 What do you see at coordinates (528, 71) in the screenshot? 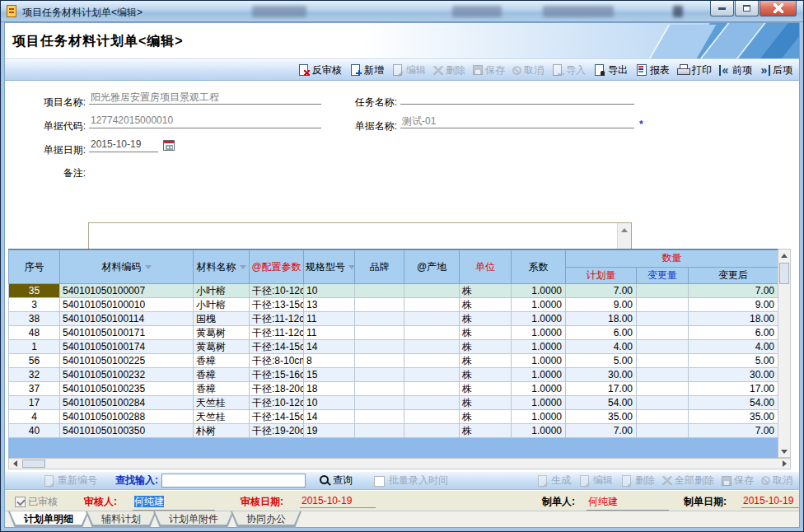
I see `cancel-button: 取消` at bounding box center [528, 71].